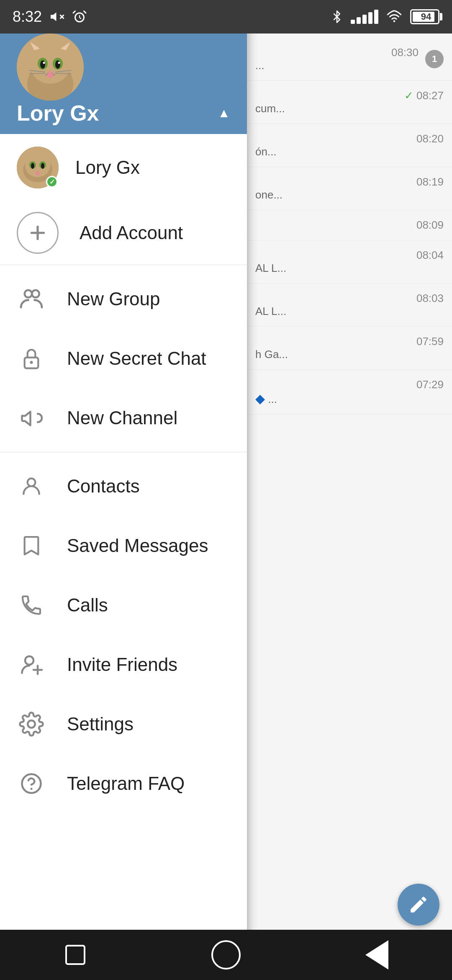 This screenshot has width=452, height=980. Describe the element at coordinates (123, 546) in the screenshot. I see `saved-messages-item: Saved Messages` at that location.